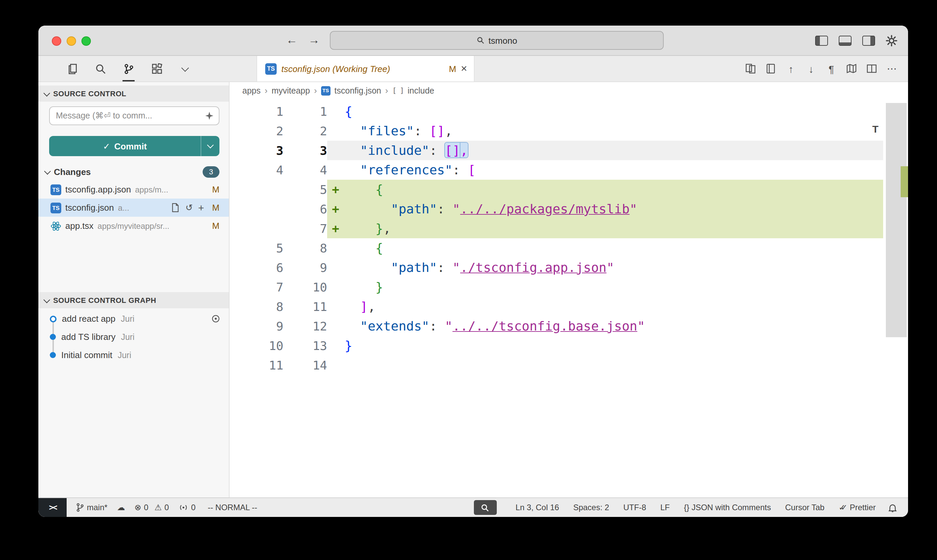  Describe the element at coordinates (305, 268) in the screenshot. I see `line-number-new: 9` at that location.